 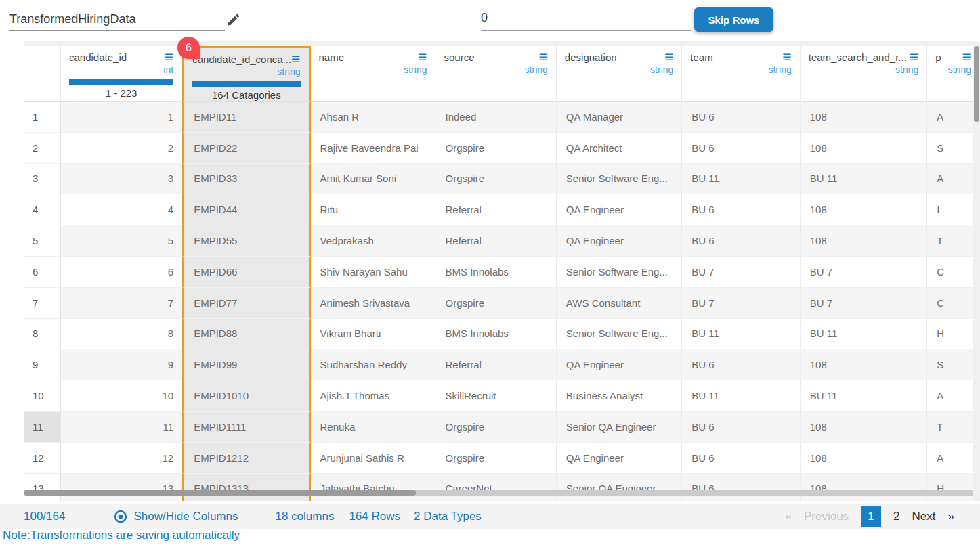 I want to click on show-hide-columns-button: Show/Hide Columns, so click(x=176, y=517).